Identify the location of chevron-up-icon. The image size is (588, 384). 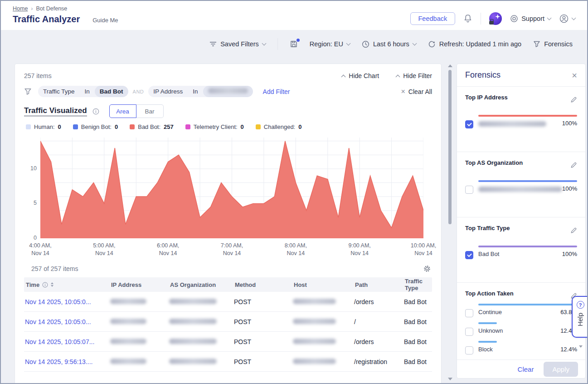
(398, 77).